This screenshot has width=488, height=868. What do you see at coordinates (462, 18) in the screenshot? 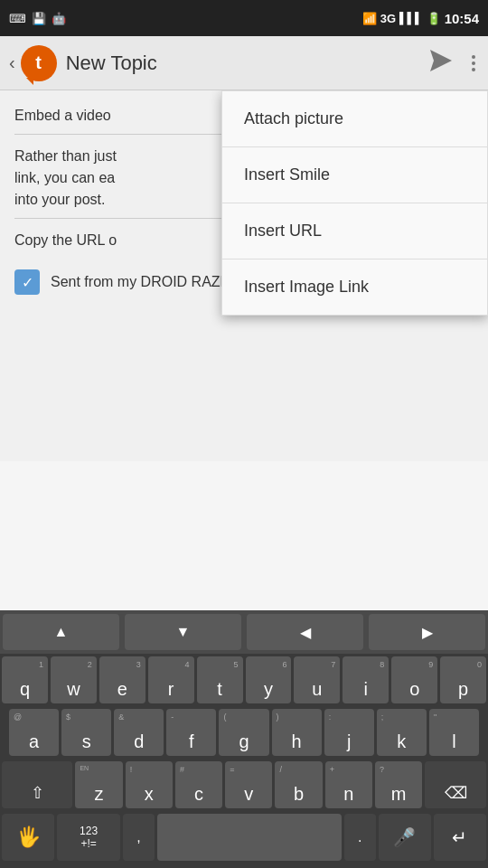
I see `clock: 10:54` at bounding box center [462, 18].